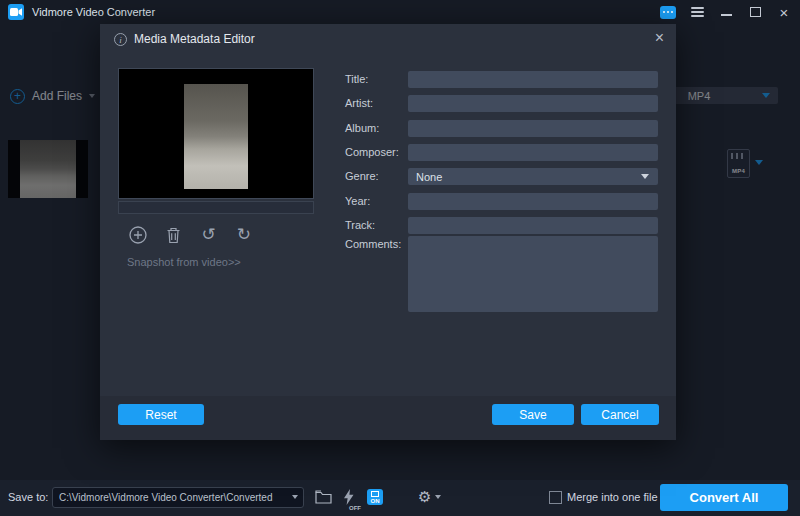 Image resolution: width=800 pixels, height=516 pixels. I want to click on album-label: Album:, so click(362, 128).